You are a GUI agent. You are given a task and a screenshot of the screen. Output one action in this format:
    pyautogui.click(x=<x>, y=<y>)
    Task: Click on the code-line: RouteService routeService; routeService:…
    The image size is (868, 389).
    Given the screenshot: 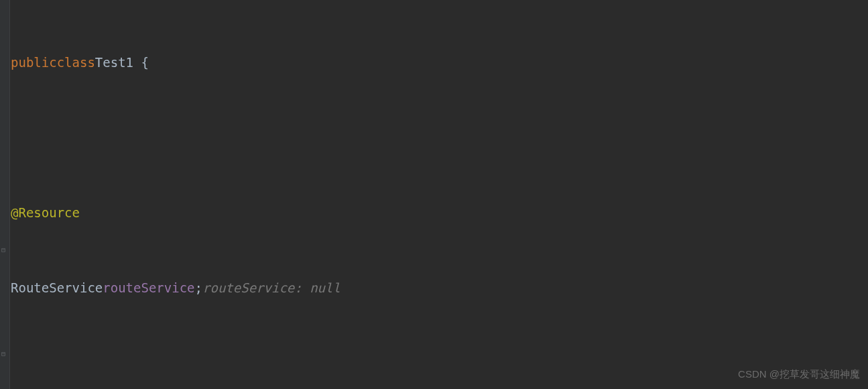 What is the action you would take?
    pyautogui.click(x=440, y=288)
    